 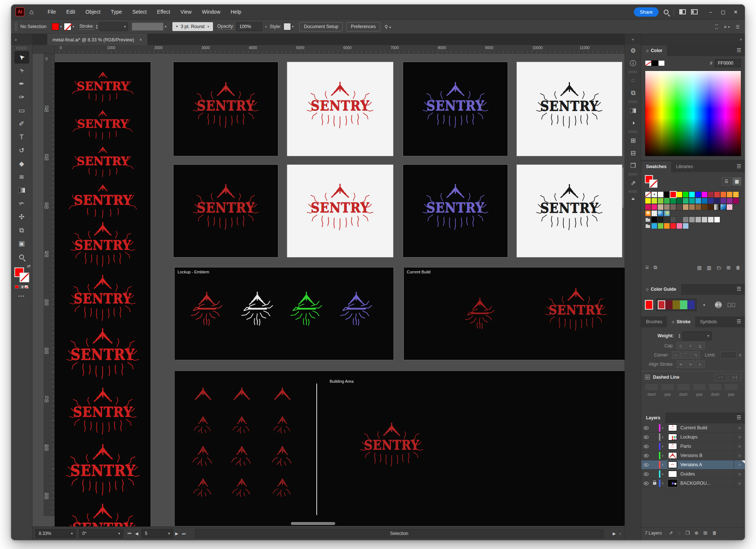 I want to click on hex-value-field: FF0000, so click(x=728, y=63).